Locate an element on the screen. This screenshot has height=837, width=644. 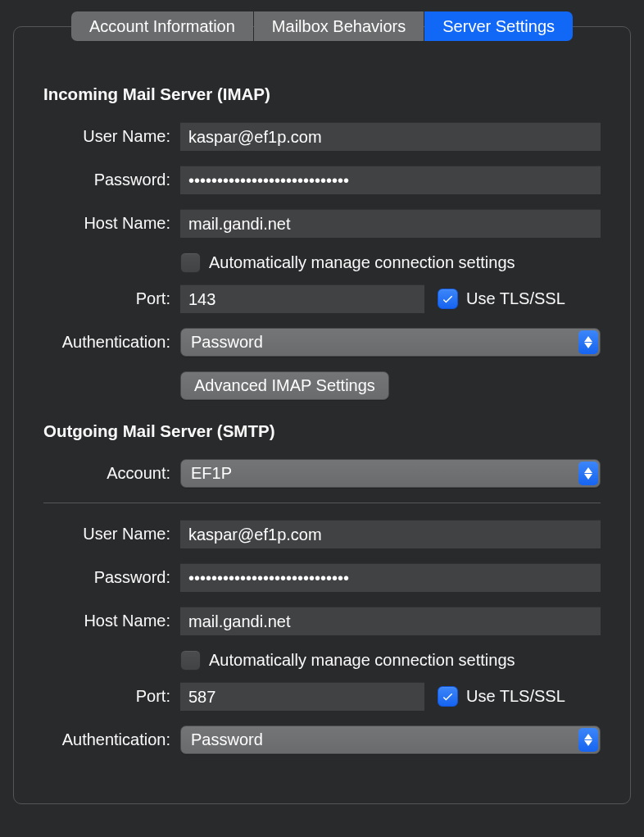
incoming-auto-manage-label: Automatically manage connection settings is located at coordinates (362, 262).